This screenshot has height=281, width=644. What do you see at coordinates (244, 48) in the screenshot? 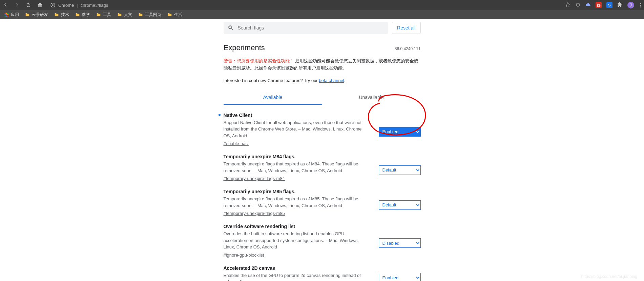
I see `page-title: Experiments` at bounding box center [244, 48].